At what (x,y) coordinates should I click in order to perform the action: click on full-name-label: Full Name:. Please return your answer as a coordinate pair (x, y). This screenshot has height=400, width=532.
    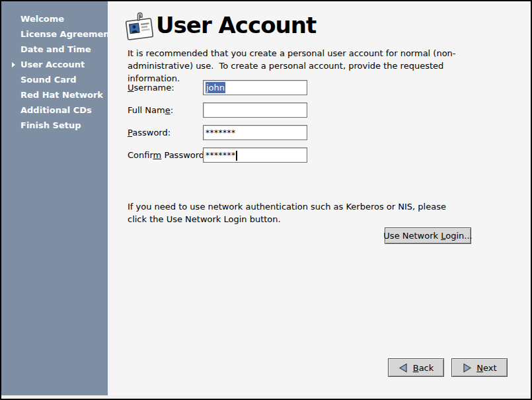
    Looking at the image, I should click on (151, 110).